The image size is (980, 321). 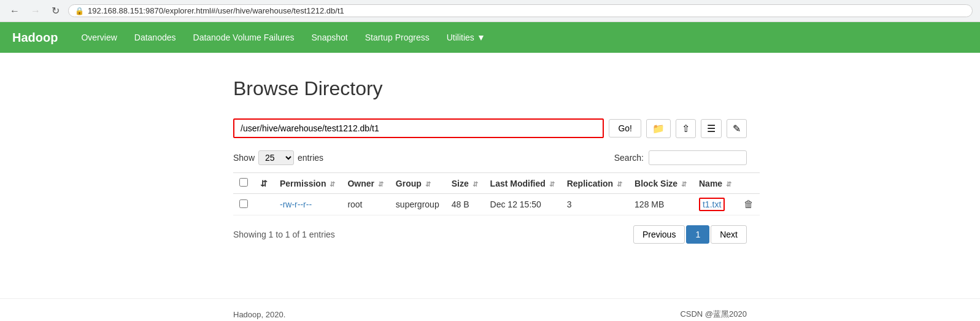 I want to click on row-replication: 3, so click(x=595, y=205).